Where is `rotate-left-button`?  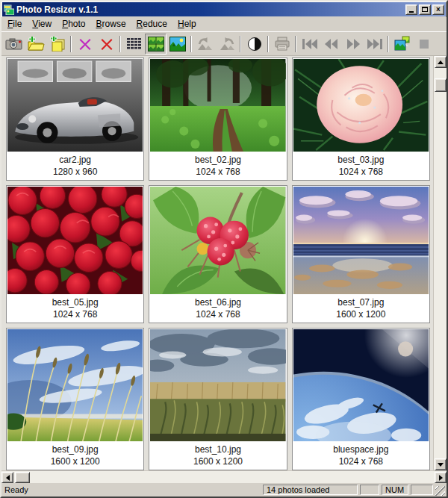
rotate-left-button is located at coordinates (205, 44).